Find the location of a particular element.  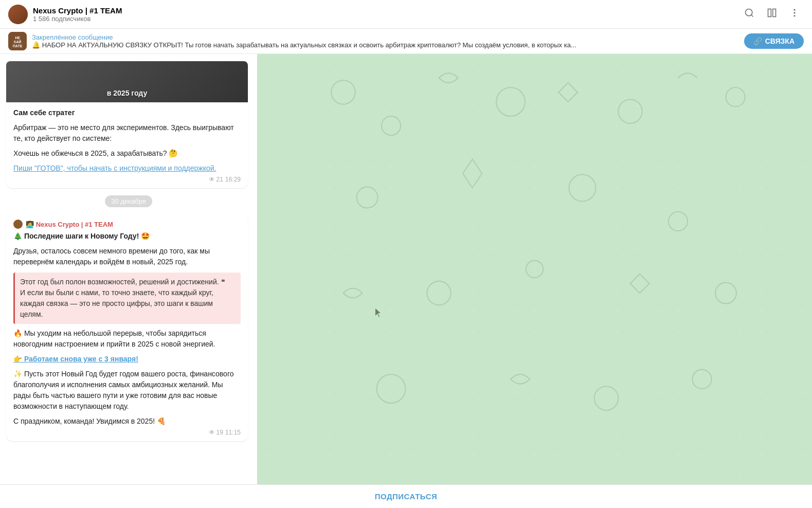

more-icon is located at coordinates (795, 14).